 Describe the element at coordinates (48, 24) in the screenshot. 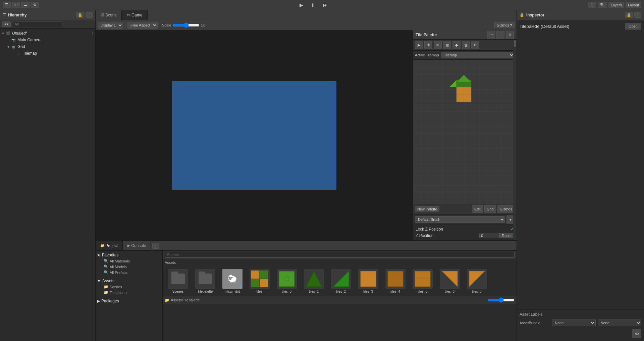

I see `hierarchy-toolbar: +▾` at that location.